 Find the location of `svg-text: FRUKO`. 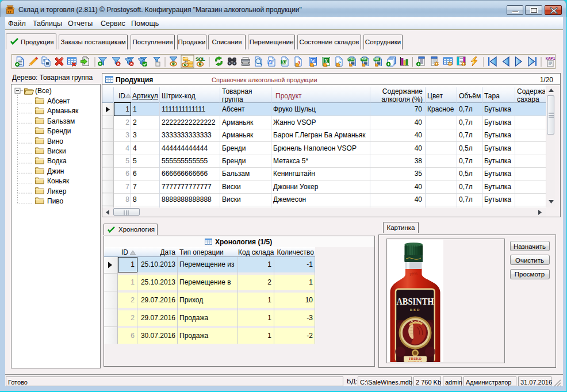

svg-text: FRUKO is located at coordinates (415, 359).